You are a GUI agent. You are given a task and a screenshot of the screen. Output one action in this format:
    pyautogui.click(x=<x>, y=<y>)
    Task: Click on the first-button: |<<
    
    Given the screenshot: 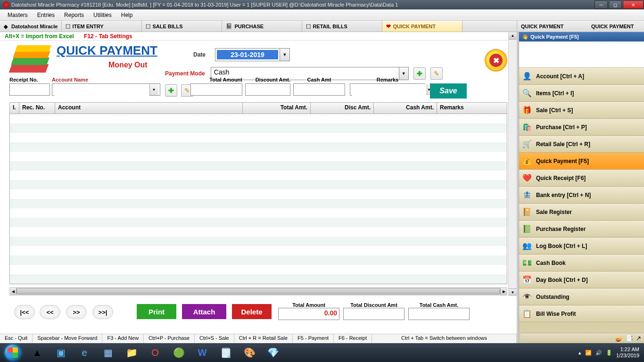 What is the action you would take?
    pyautogui.click(x=25, y=312)
    